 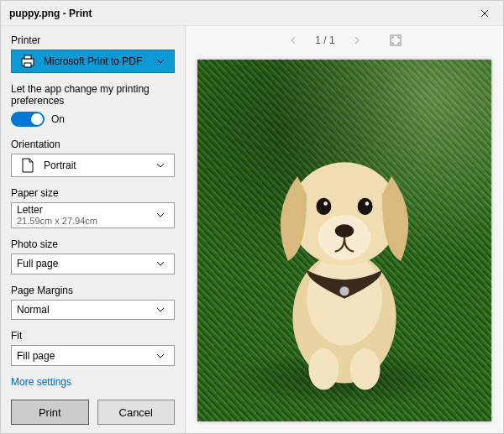 I want to click on orientation-select: Portrait, so click(x=92, y=165).